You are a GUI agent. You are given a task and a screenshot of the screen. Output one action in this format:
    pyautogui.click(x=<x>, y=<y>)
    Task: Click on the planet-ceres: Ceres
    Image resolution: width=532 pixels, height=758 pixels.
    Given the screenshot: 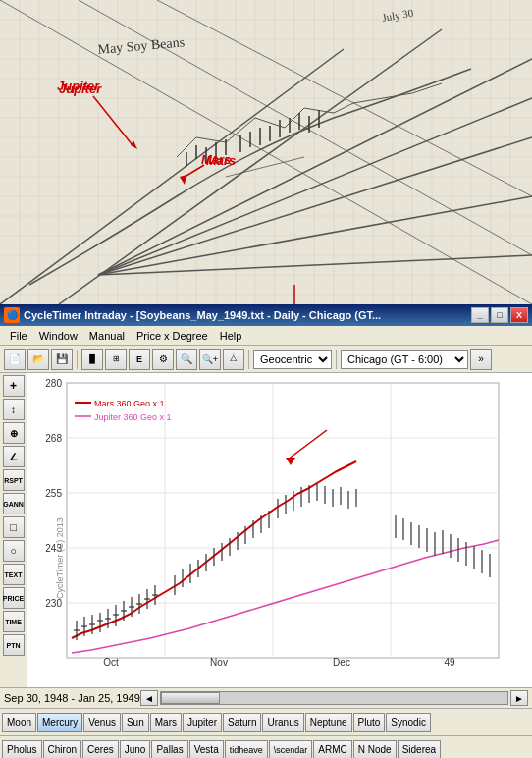 What is the action you would take?
    pyautogui.click(x=100, y=750)
    